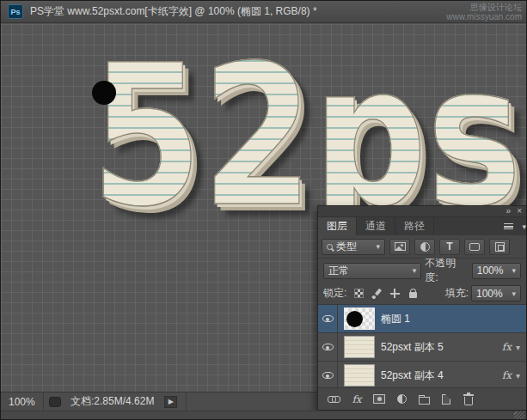 The width and height of the screenshot is (527, 420). I want to click on layer-filter-row: 类型 ▾ T, so click(422, 247).